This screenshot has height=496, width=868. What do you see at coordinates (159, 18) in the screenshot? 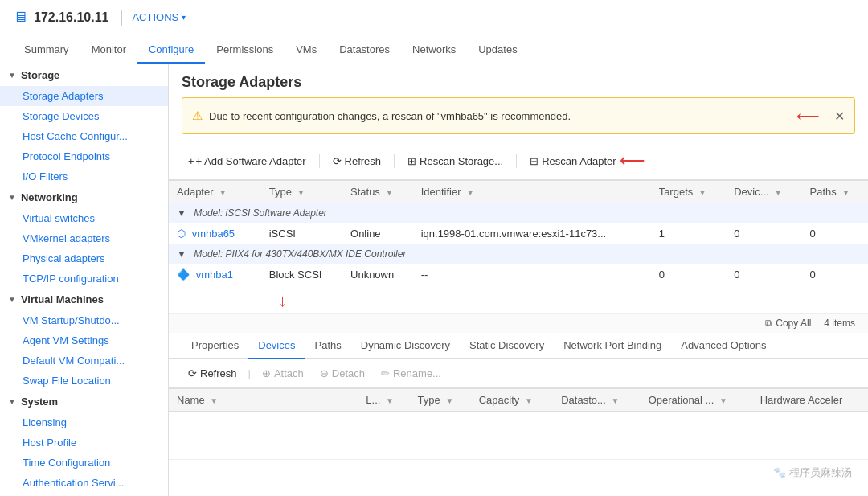
I see `actions-button: ACTIONS ▾` at bounding box center [159, 18].